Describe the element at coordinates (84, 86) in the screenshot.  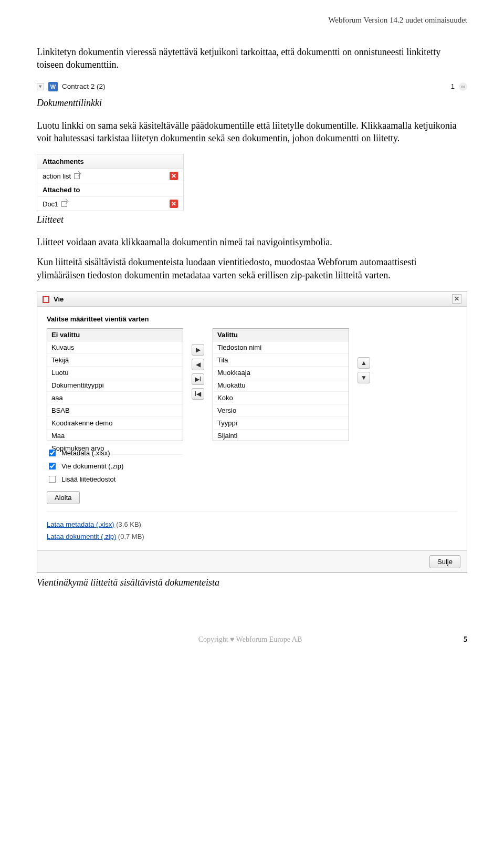
I see `document-name: Contract 2 (2)` at that location.